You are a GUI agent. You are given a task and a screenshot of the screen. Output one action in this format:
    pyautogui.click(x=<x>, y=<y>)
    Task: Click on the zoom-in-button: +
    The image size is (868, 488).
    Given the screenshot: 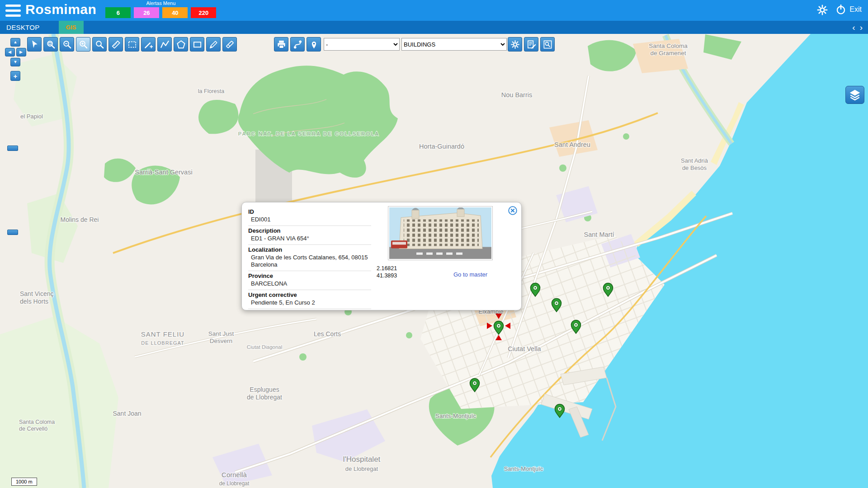 What is the action you would take?
    pyautogui.click(x=15, y=76)
    